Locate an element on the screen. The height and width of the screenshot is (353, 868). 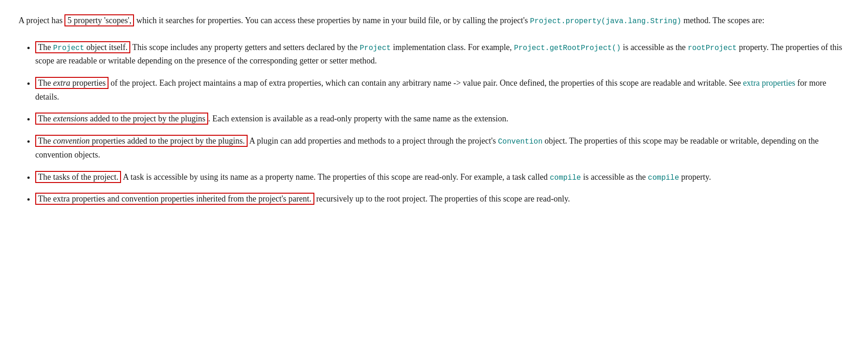
list-item: The Project object itself. This scope in… is located at coordinates (442, 55).